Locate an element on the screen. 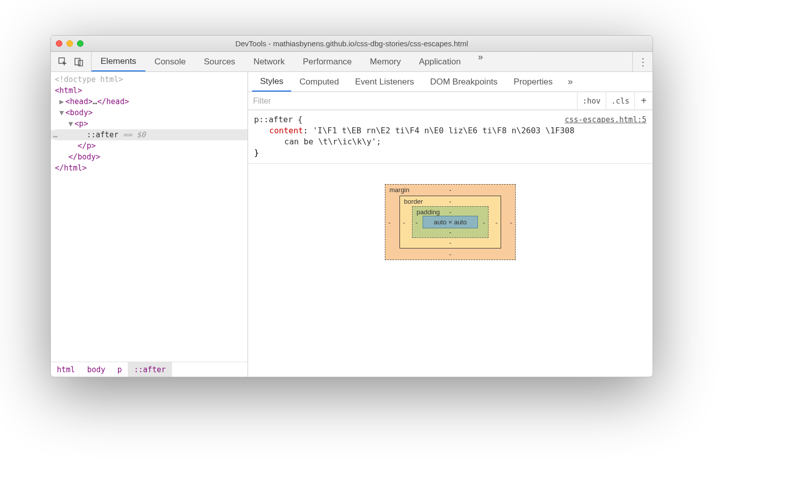 This screenshot has height=504, width=812. styles-sub-tabs: Styles Computed Event Listeners DOM Brea… is located at coordinates (450, 82).